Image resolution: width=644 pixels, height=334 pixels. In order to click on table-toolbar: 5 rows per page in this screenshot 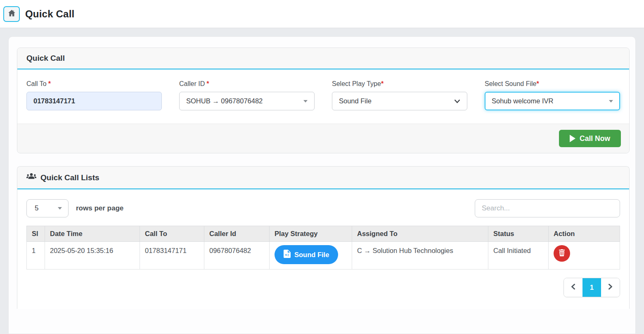, I will do `click(323, 208)`.